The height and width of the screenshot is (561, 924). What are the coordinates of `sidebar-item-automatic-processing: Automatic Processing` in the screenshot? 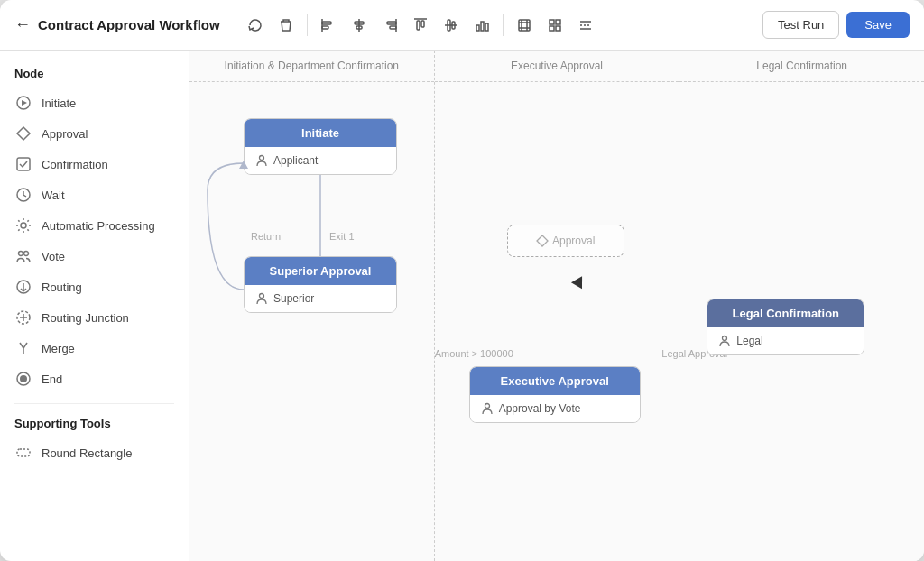 It's located at (94, 225).